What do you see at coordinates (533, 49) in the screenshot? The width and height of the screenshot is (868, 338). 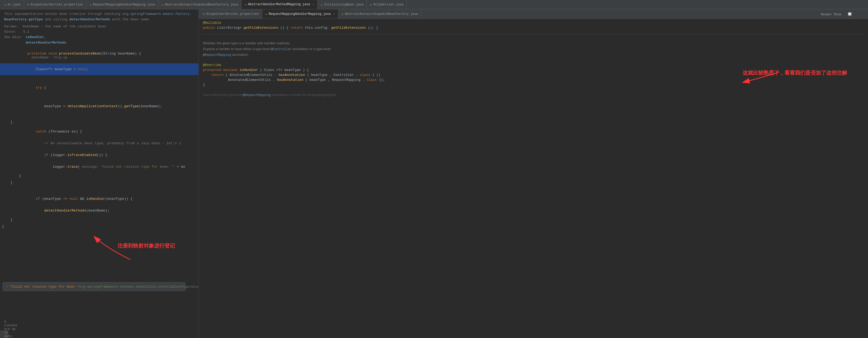 I see `right-doc-line2: Expects a handler to have either a type-…` at bounding box center [533, 49].